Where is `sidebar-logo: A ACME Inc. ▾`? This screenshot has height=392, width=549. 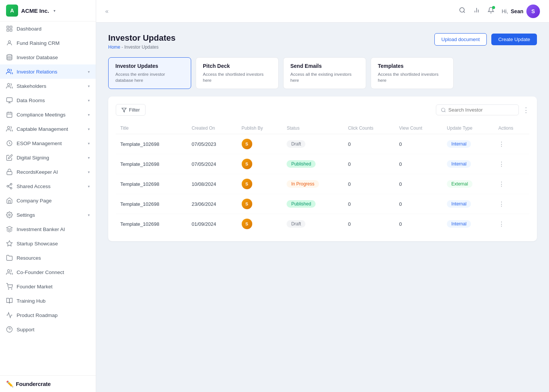
sidebar-logo: A ACME Inc. ▾ is located at coordinates (48, 11).